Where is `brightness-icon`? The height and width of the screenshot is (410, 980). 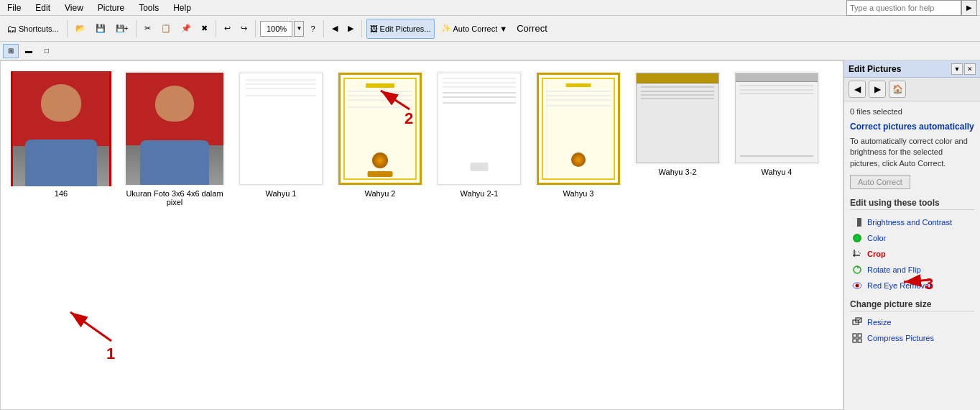 brightness-icon is located at coordinates (857, 222).